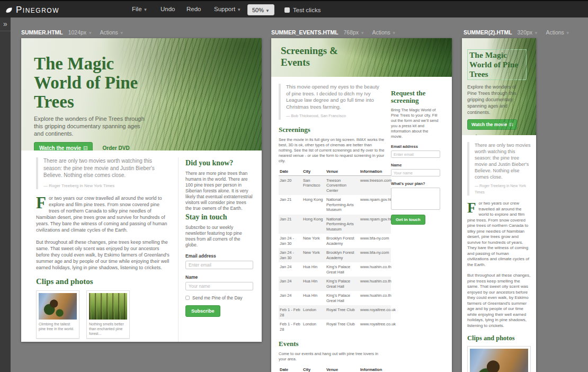 This screenshot has width=588, height=372. Describe the element at coordinates (219, 298) in the screenshot. I see `pine-of-the-day-option: Send me Pine of the Day` at that location.